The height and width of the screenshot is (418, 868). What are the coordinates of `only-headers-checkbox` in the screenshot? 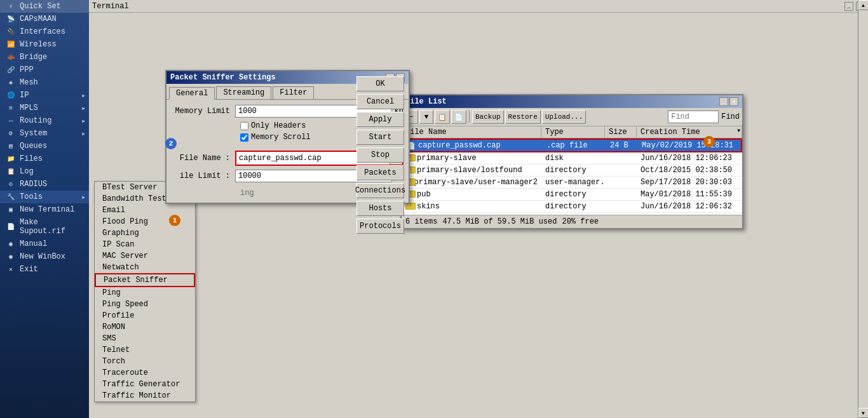 It's located at (244, 126).